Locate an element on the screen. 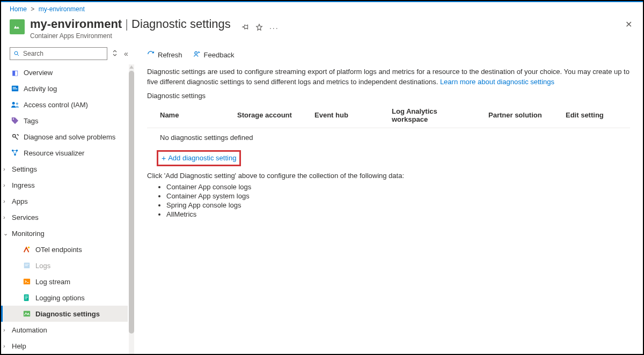 Image resolution: width=644 pixels, height=355 pixels. collapse-sidebar-icon: « is located at coordinates (126, 54).